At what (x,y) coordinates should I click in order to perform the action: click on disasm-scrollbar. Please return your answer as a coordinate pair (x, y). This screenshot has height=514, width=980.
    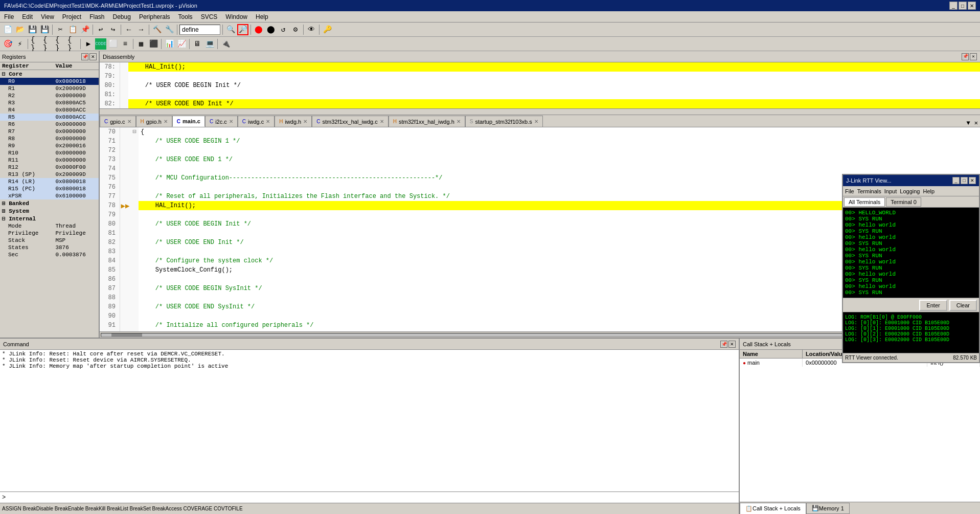
    Looking at the image, I should click on (540, 111).